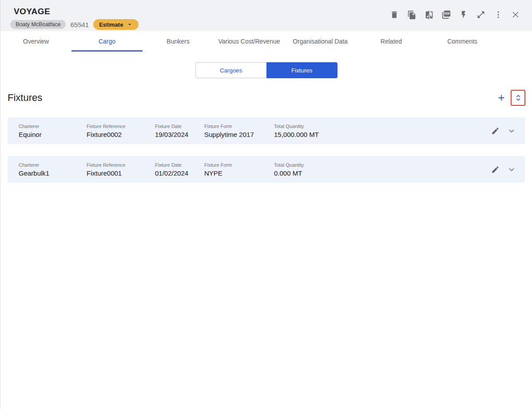  I want to click on more-options-icon, so click(498, 15).